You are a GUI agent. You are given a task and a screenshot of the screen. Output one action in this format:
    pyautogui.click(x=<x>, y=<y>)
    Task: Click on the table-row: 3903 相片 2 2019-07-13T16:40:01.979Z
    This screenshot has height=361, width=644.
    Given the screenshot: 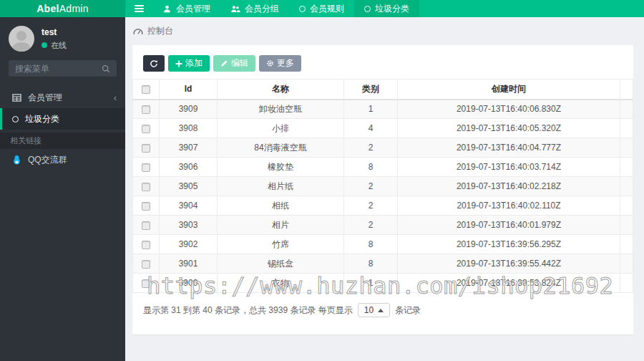 What is the action you would take?
    pyautogui.click(x=384, y=225)
    